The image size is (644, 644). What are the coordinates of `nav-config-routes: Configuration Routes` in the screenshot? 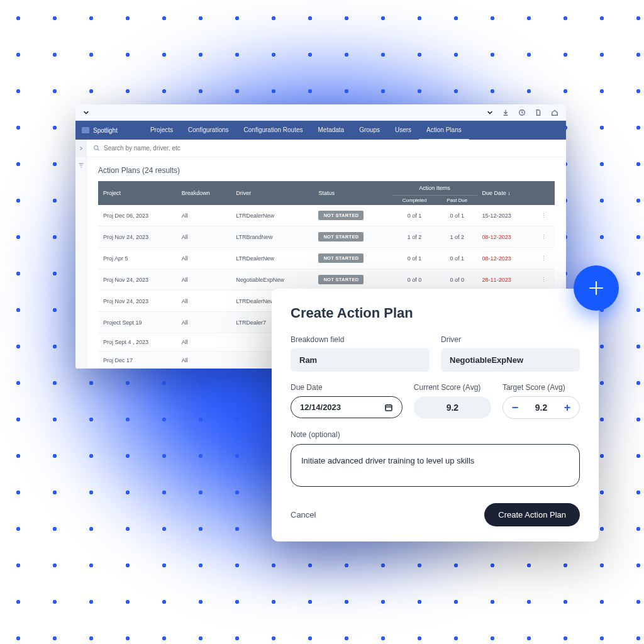 It's located at (274, 131).